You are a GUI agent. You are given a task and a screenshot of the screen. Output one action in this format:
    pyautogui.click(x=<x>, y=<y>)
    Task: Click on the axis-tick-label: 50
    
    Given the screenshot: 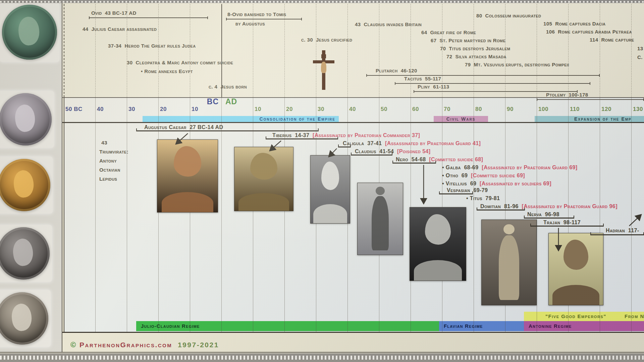 What is the action you would take?
    pyautogui.click(x=384, y=109)
    